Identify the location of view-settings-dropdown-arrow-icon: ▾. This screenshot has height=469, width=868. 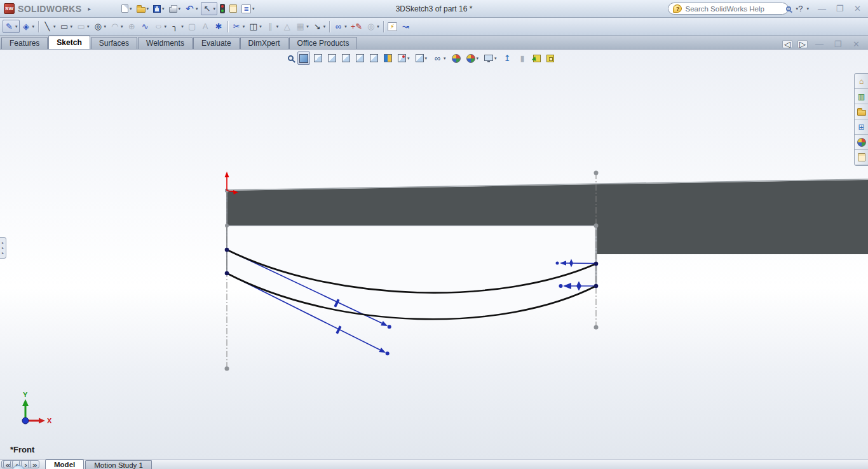
(496, 58).